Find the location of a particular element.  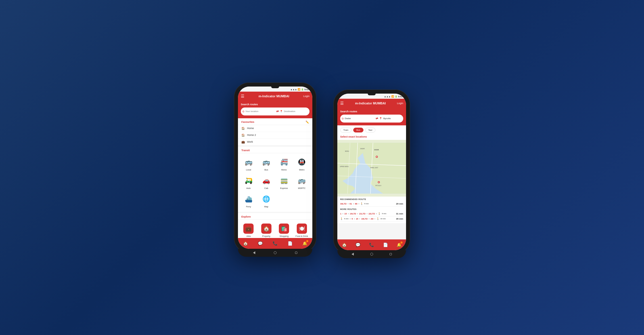

svg-text: PAREL EAST is located at coordinates (374, 168).